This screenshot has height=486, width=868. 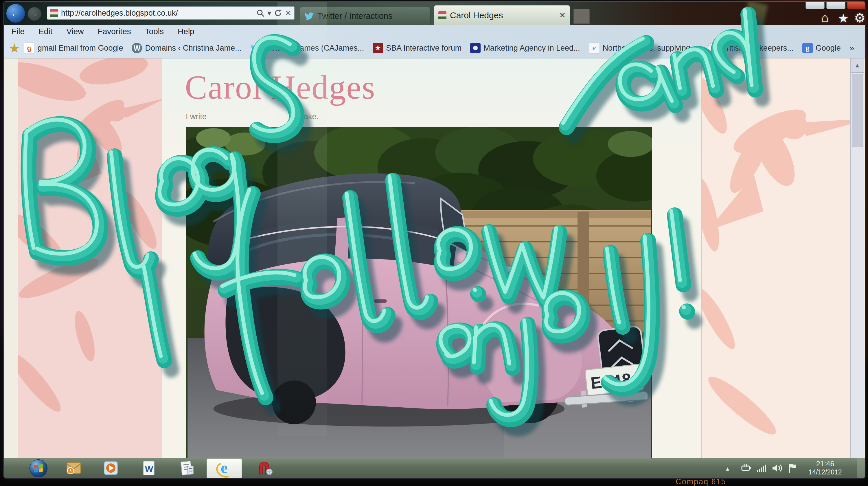 I want to click on power-battery-icon, so click(x=747, y=468).